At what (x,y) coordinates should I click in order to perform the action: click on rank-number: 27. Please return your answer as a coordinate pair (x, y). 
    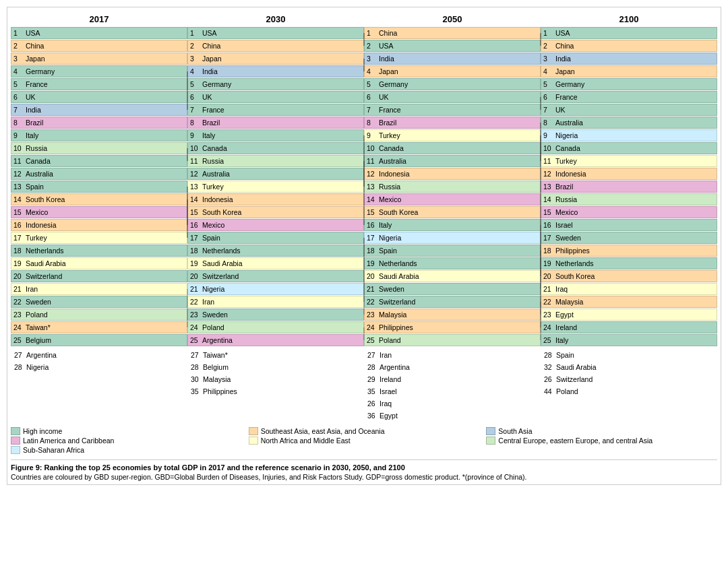
    Looking at the image, I should click on (20, 356).